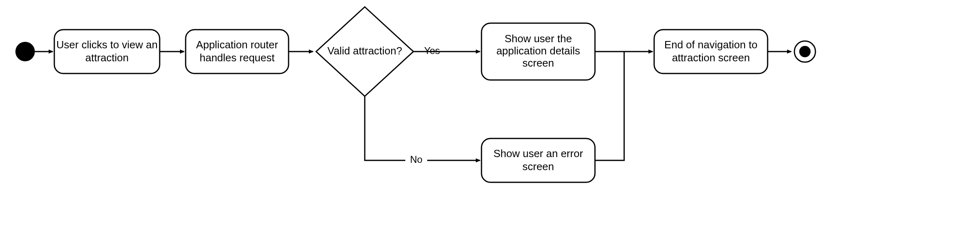 This screenshot has height=229, width=980. Describe the element at coordinates (538, 63) in the screenshot. I see `activity-show-details-line3: screen` at that location.